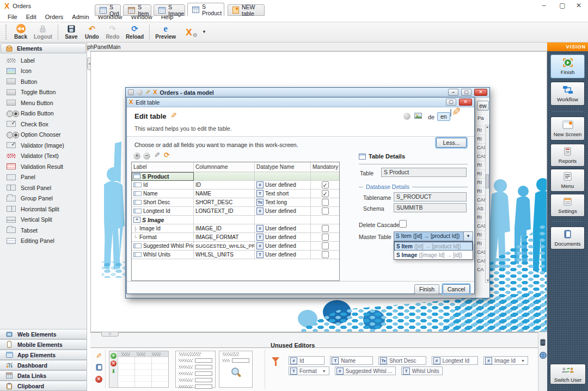  What do you see at coordinates (568, 374) in the screenshot?
I see `switch-user-button: Switch User` at bounding box center [568, 374].